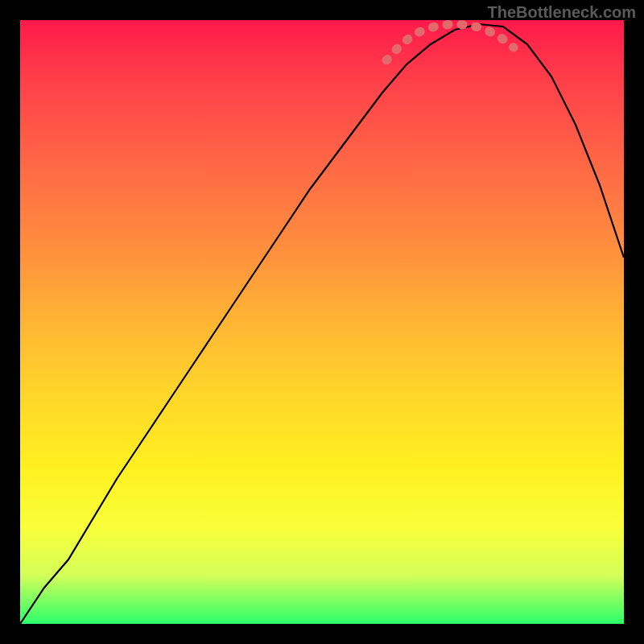  Describe the element at coordinates (450, 42) in the screenshot. I see `optimal-range-marker` at that location.